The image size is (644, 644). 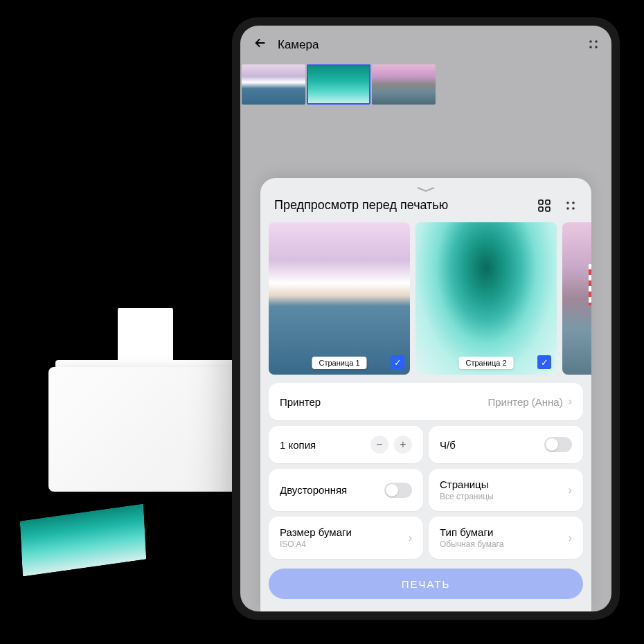 What do you see at coordinates (379, 445) in the screenshot?
I see `decrement-button: −` at bounding box center [379, 445].